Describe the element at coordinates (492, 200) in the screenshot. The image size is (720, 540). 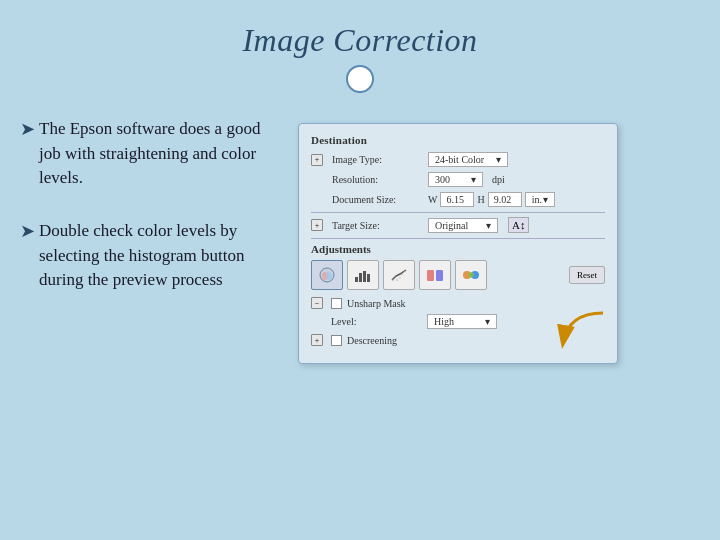
I see `docsize-wh-group: W 6.15 H 9.02 in. ▾` at that location.